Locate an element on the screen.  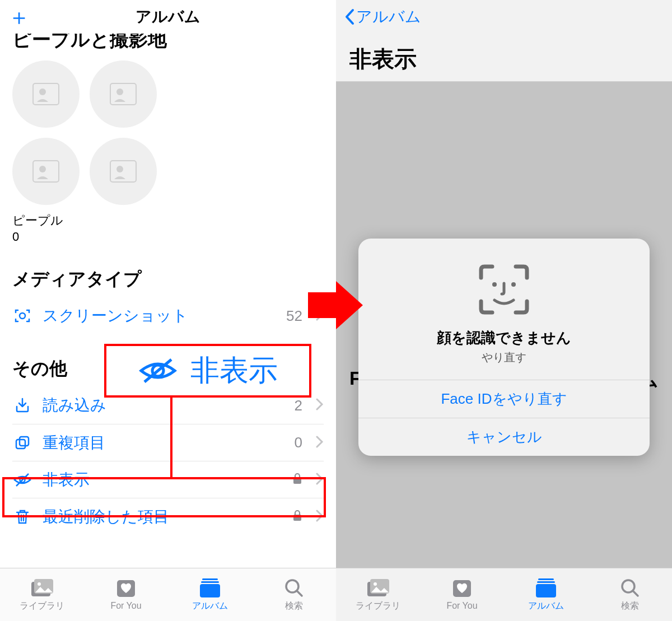
header: ＋ アルバム is located at coordinates (168, 17).